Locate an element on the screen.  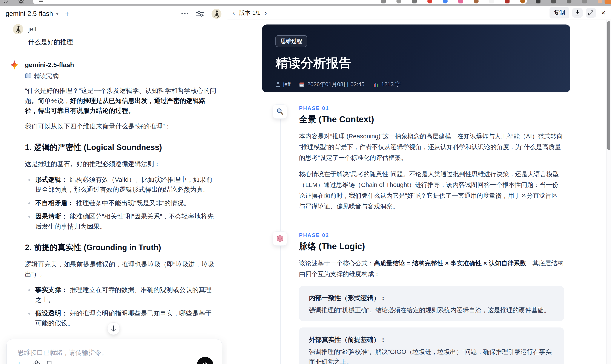
gemini-star-icon is located at coordinates (14, 65).